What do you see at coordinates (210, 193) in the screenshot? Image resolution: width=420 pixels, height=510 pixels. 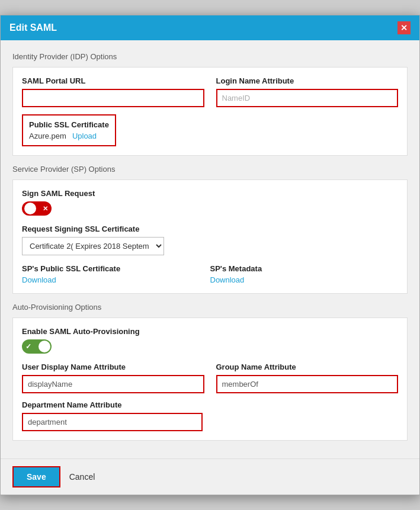 I see `sign-saml-label: Sign SAML Request` at bounding box center [210, 193].